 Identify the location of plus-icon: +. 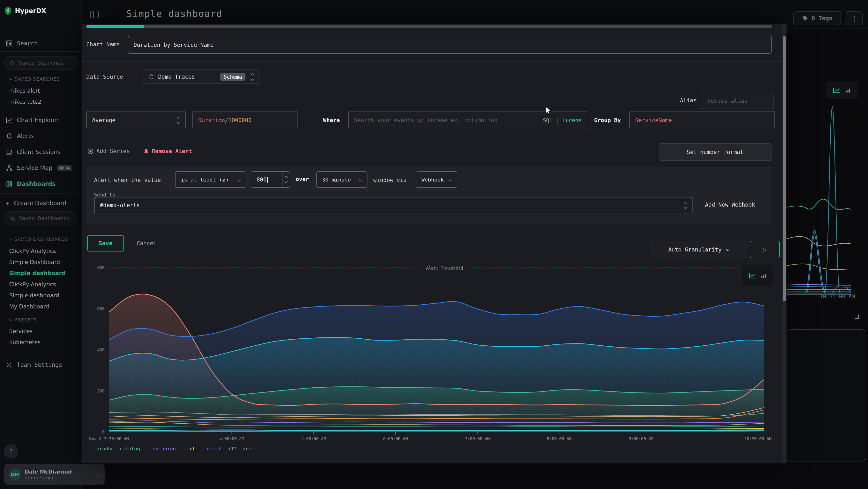
(8, 203).